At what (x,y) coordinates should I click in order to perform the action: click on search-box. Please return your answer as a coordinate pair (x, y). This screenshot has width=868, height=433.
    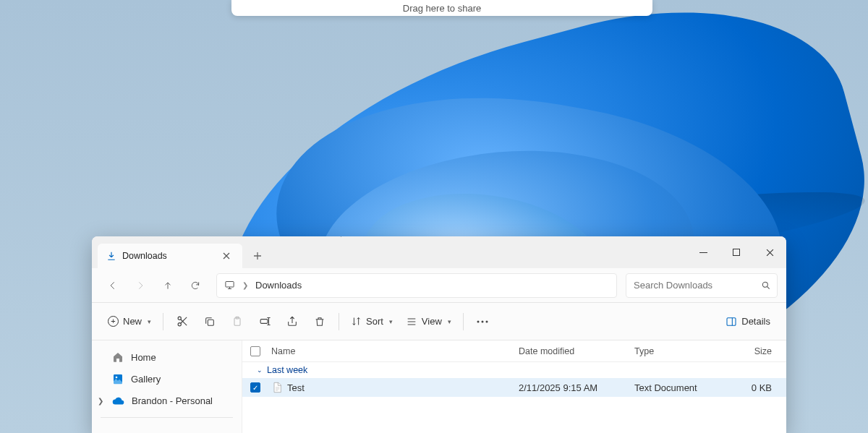
    Looking at the image, I should click on (702, 286).